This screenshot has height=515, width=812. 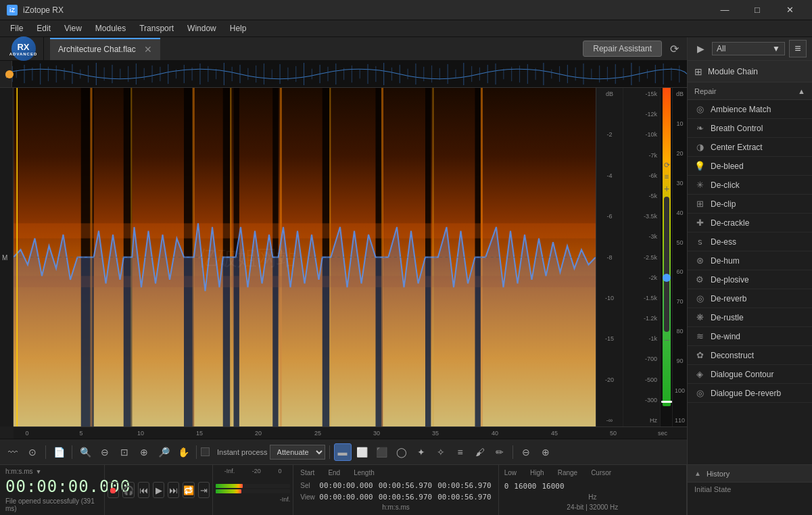 I want to click on module-item-de-ess: ꜱDe-ess, so click(x=750, y=242).